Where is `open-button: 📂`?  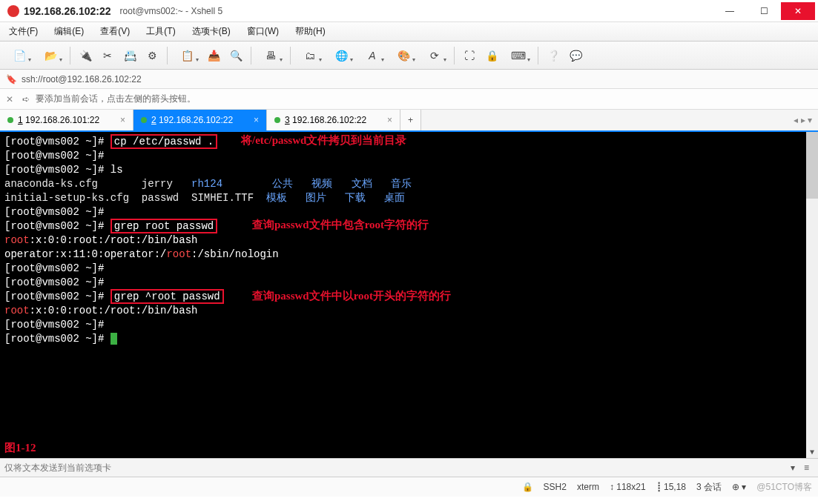
open-button: 📂 is located at coordinates (50, 56).